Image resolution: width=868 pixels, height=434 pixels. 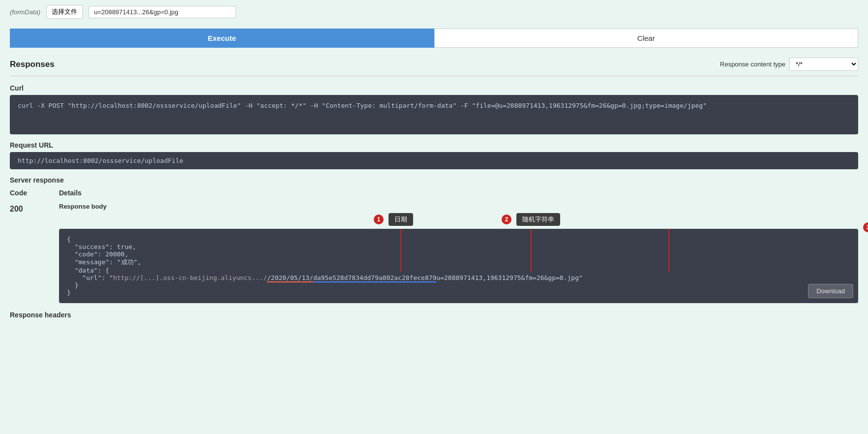 I want to click on download-button: Download, so click(x=831, y=291).